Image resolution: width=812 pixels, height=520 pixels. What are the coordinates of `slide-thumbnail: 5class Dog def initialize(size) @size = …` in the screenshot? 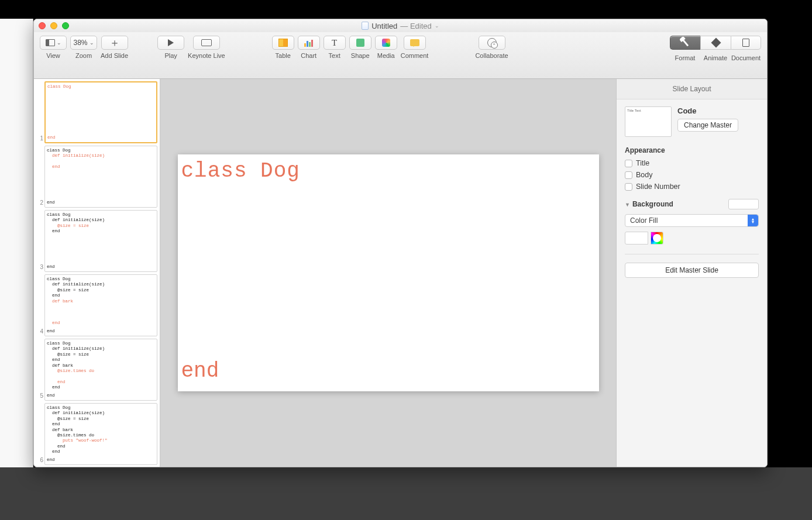 It's located at (97, 370).